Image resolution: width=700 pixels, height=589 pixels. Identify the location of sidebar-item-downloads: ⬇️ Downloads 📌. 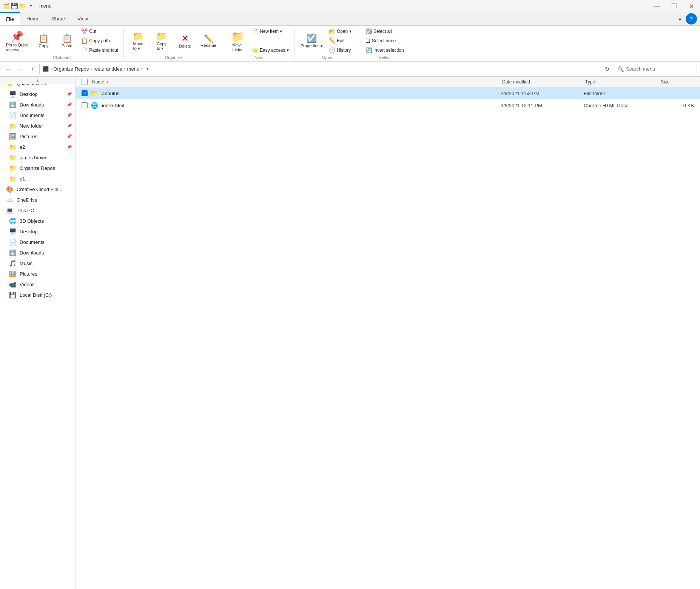
(38, 105).